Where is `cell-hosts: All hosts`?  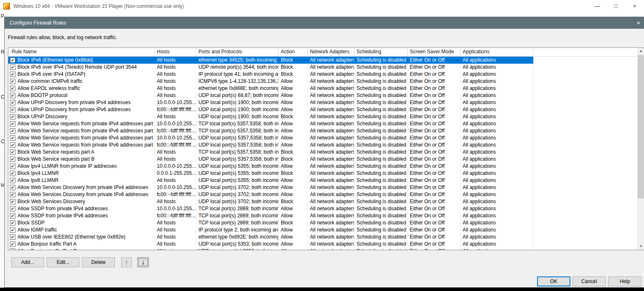 cell-hosts: All hosts is located at coordinates (176, 117).